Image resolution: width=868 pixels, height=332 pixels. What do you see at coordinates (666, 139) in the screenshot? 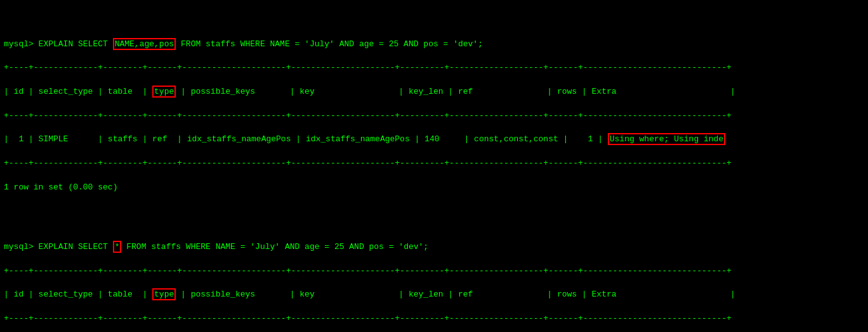
I see `highlight-extra-1: Using where; Using inde` at bounding box center [666, 139].